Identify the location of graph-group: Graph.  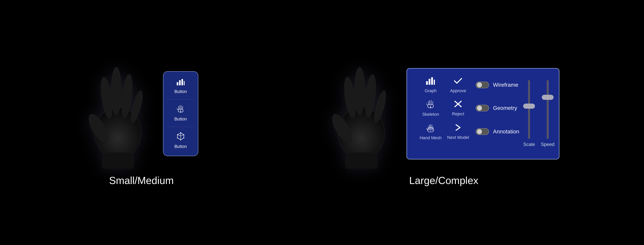
(430, 85).